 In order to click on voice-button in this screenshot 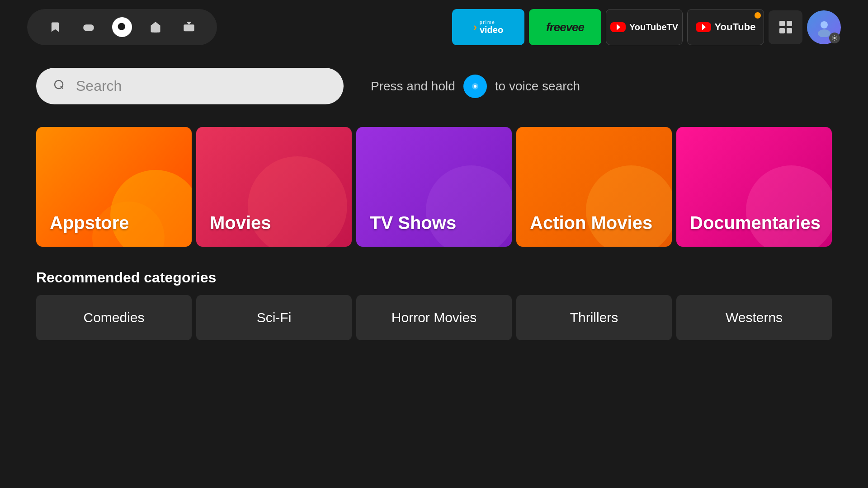, I will do `click(475, 86)`.